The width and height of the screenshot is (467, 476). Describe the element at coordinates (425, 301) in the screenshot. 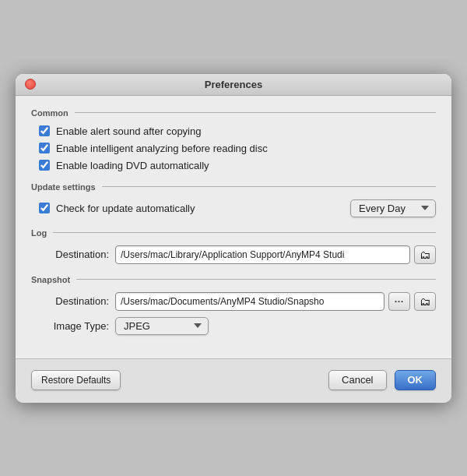

I see `folder-icon-snapshot: 🗂` at that location.